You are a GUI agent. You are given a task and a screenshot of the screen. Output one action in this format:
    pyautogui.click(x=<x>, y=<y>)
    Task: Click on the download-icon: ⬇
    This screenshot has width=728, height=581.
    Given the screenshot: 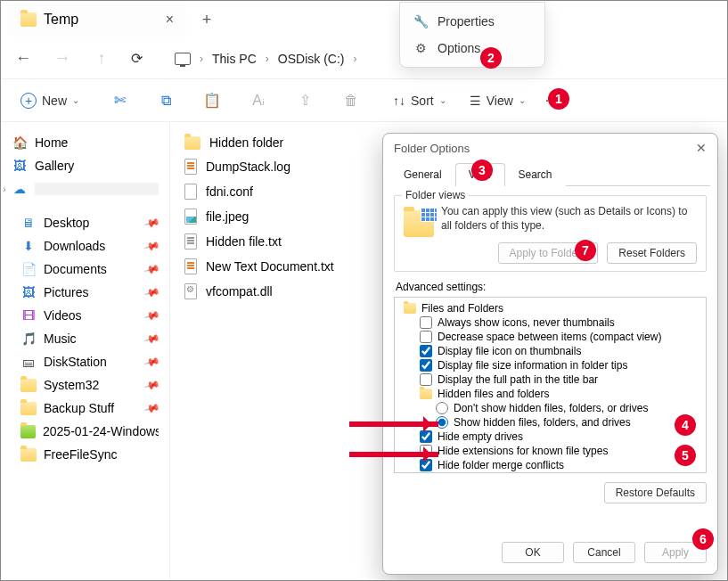 What is the action you would take?
    pyautogui.click(x=29, y=246)
    